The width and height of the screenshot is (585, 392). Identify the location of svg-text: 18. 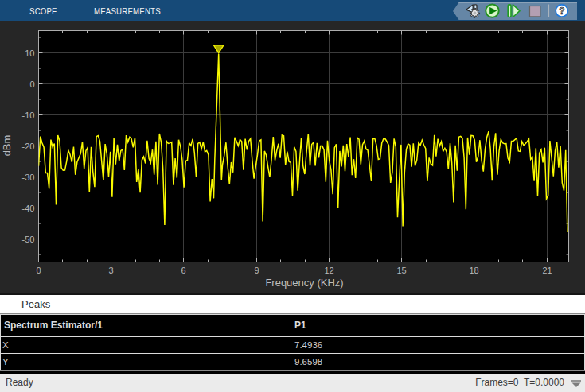
(474, 270).